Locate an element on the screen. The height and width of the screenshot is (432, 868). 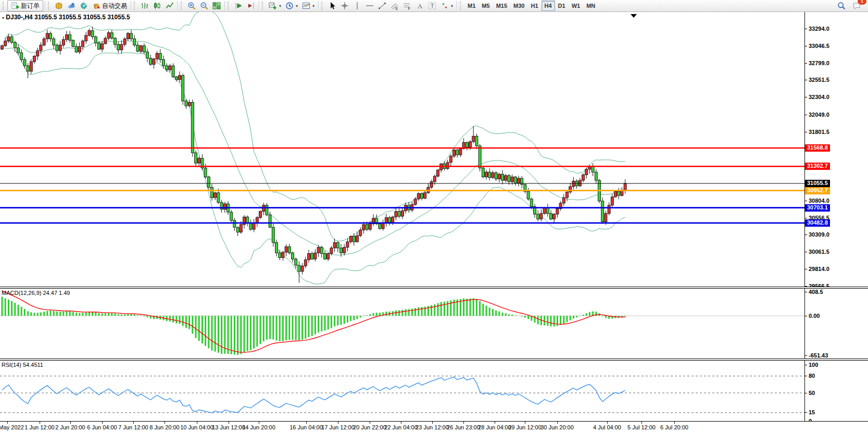
notifications-button: 1 is located at coordinates (857, 6).